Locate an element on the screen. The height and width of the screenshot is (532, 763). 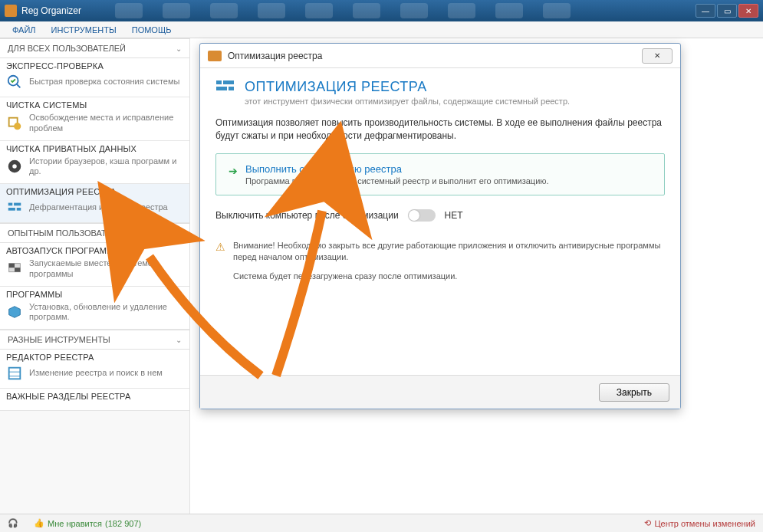
sidebar-item-title: ЭКСПРЕСС-ПРОВЕРКА is located at coordinates (95, 66).